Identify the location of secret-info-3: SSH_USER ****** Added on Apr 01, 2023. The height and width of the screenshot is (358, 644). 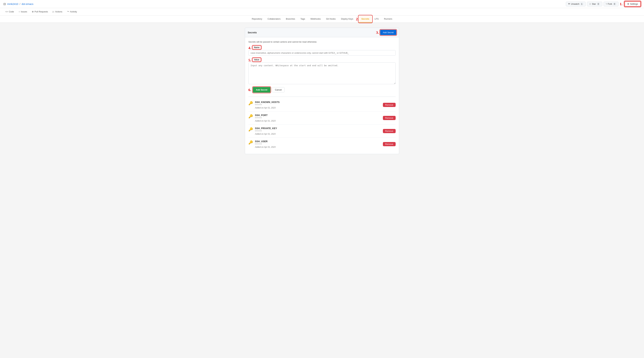
(265, 144).